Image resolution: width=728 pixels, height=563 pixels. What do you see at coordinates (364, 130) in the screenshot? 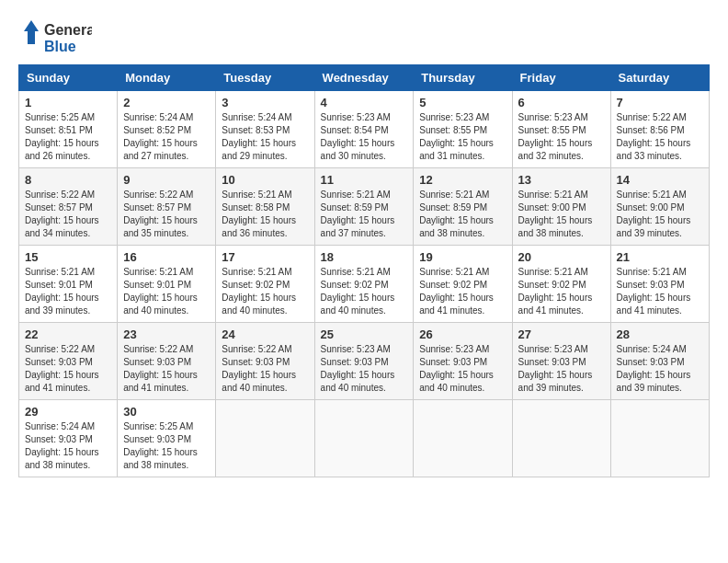
I see `calendar-cell: 4Sunrise: 5:23 AM Sunset: 8:54 PM Daylig…` at bounding box center [364, 130].